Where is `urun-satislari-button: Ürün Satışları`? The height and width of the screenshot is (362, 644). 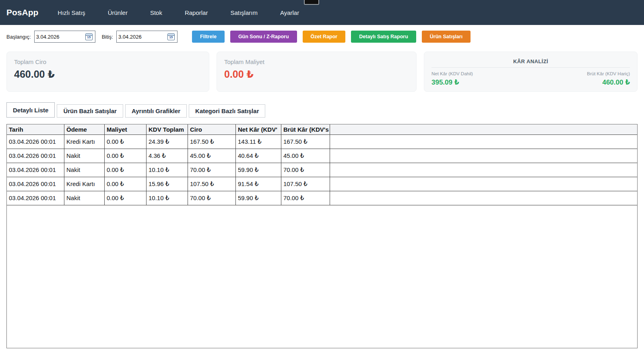 urun-satislari-button: Ürün Satışları is located at coordinates (446, 37).